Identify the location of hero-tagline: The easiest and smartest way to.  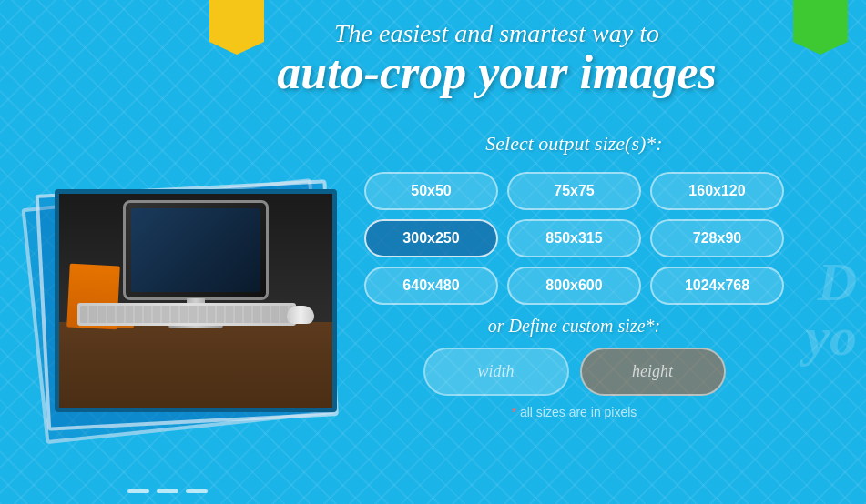
(497, 34).